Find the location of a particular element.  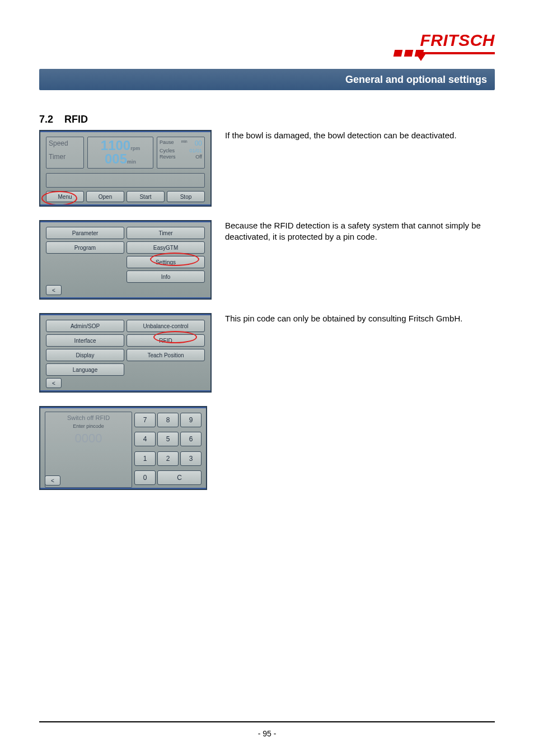

interface-button: Interface is located at coordinates (85, 340).